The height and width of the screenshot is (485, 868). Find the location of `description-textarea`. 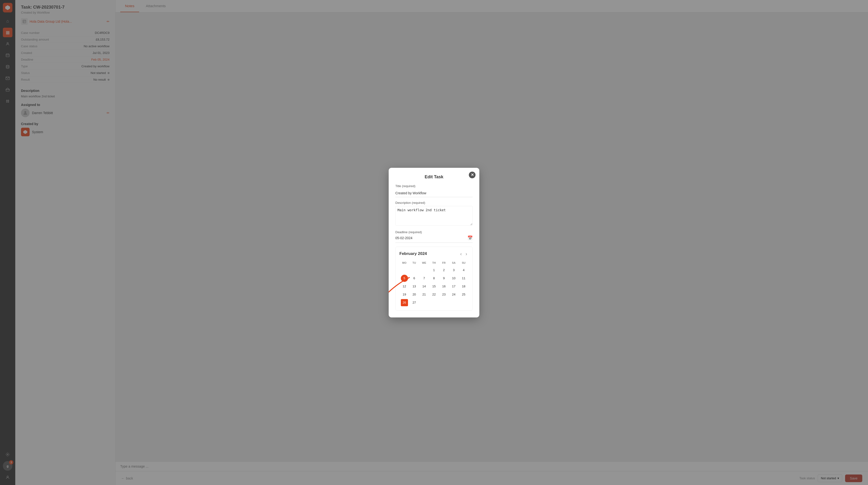

description-textarea is located at coordinates (434, 216).